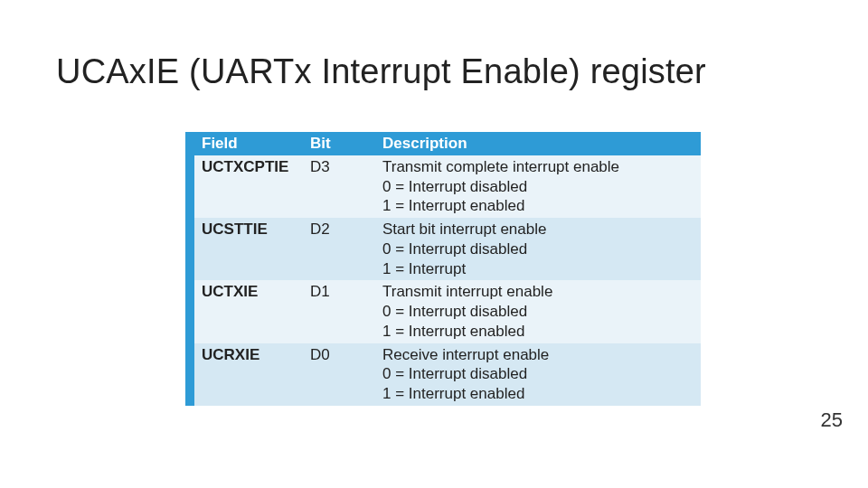  What do you see at coordinates (832, 420) in the screenshot?
I see `page-number: 25` at bounding box center [832, 420].